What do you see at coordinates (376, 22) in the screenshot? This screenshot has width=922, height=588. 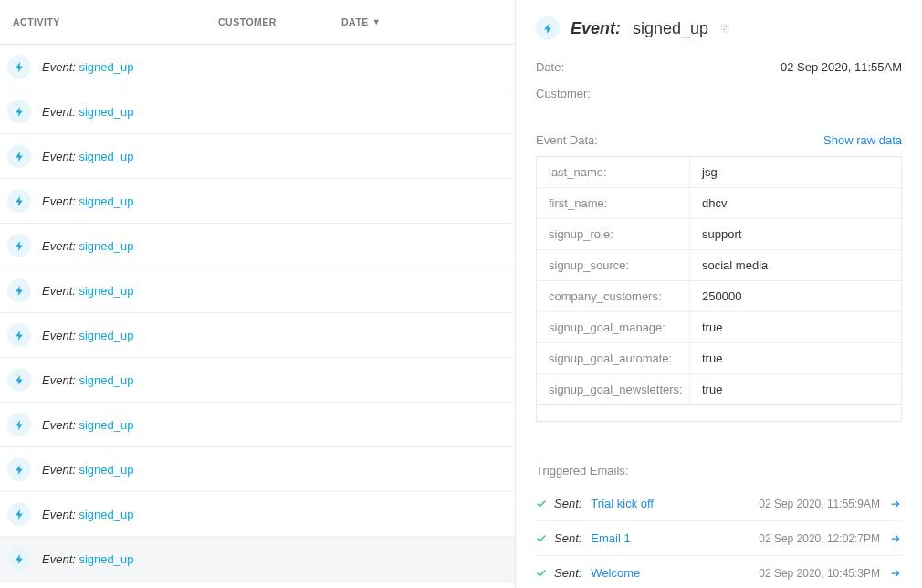 I see `sort-descending-icon: ▼` at bounding box center [376, 22].